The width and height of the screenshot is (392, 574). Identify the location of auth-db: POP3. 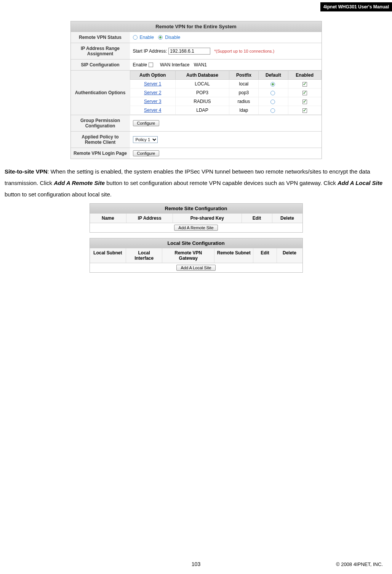
(203, 93).